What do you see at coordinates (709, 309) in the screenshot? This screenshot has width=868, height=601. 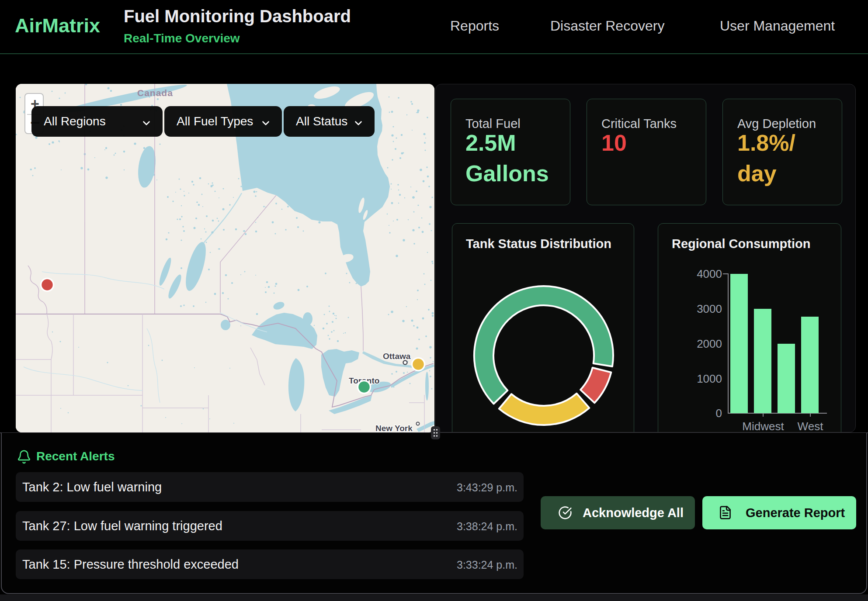 I see `svg-text: 3000` at bounding box center [709, 309].